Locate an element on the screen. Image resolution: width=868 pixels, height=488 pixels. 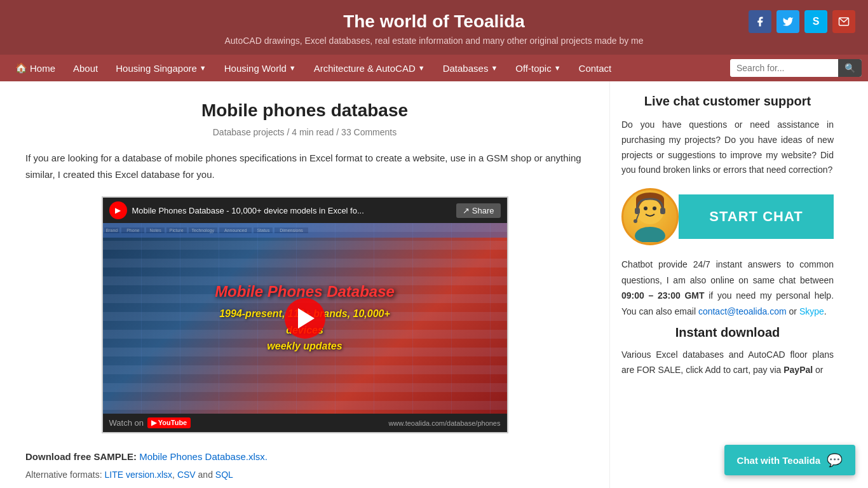
site-subtitle: AutoCAD drawings, Excel databases, real … is located at coordinates (434, 41).